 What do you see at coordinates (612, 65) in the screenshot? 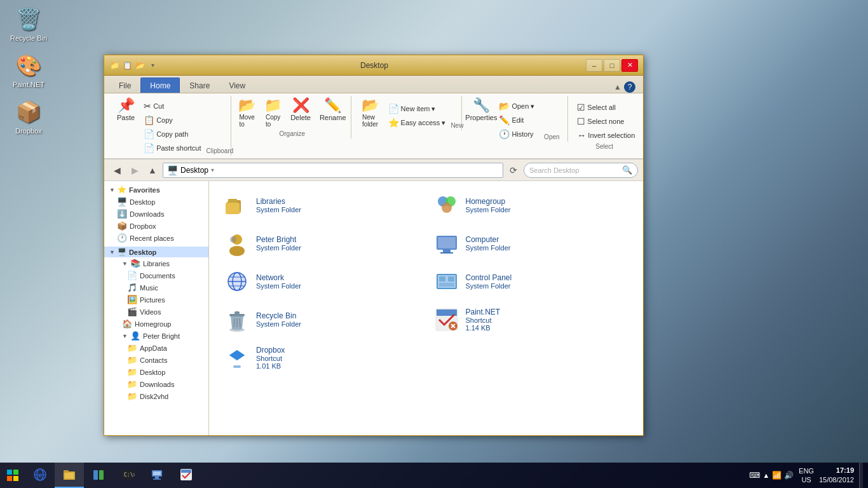
I see `maximize-button: □` at bounding box center [612, 65].